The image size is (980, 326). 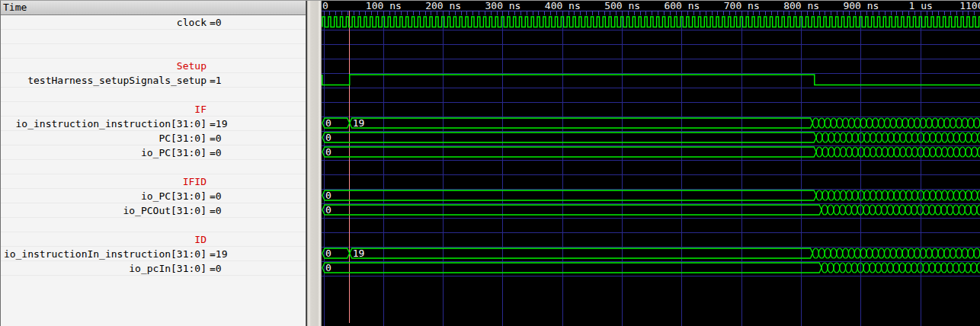 What do you see at coordinates (742, 6) in the screenshot?
I see `ruler-label: 700 ns` at bounding box center [742, 6].